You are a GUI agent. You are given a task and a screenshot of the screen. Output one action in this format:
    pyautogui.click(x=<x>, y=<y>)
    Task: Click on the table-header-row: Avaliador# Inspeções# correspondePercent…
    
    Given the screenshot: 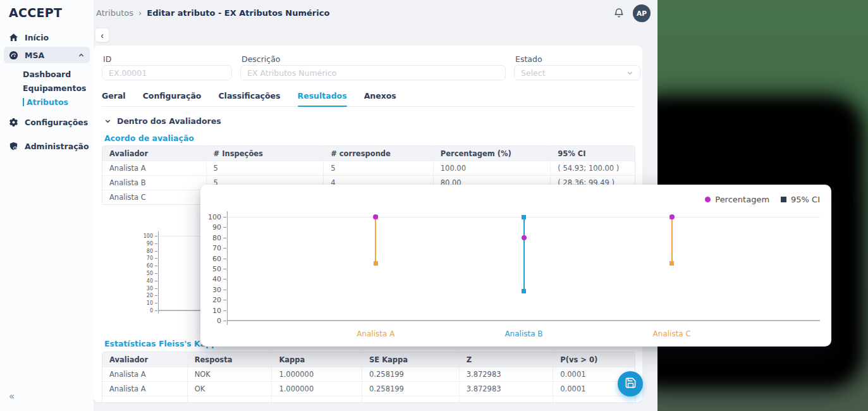 What is the action you would take?
    pyautogui.click(x=369, y=153)
    